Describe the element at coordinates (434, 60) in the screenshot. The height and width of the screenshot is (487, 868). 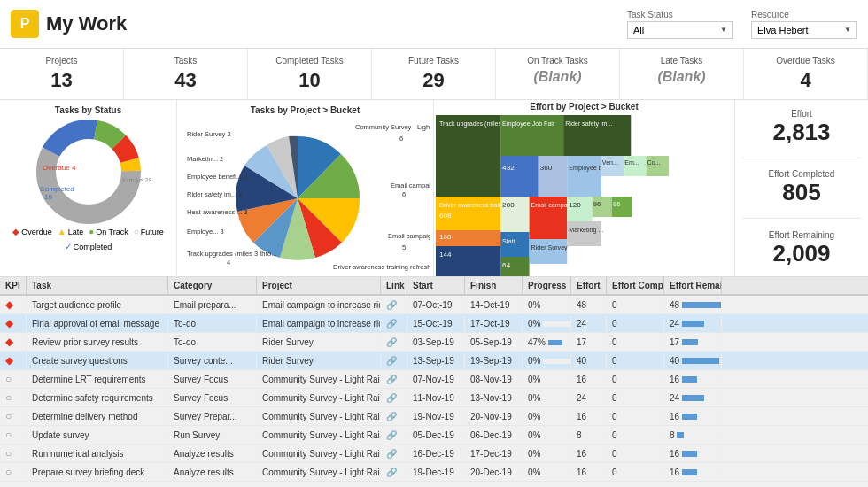
I see `metric-label: Future Tasks` at that location.